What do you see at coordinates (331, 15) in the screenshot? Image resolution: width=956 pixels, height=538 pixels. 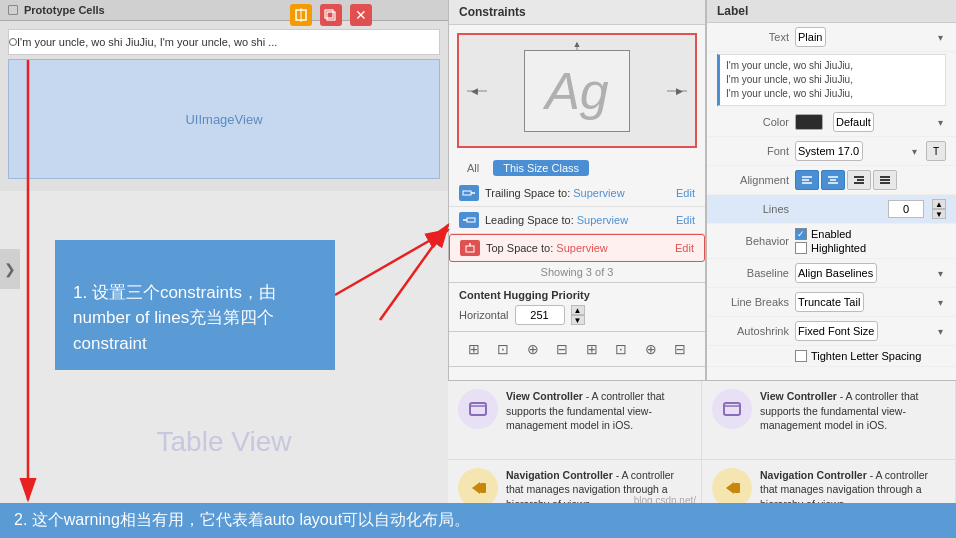 I see `top-toolbar: ✕` at bounding box center [331, 15].